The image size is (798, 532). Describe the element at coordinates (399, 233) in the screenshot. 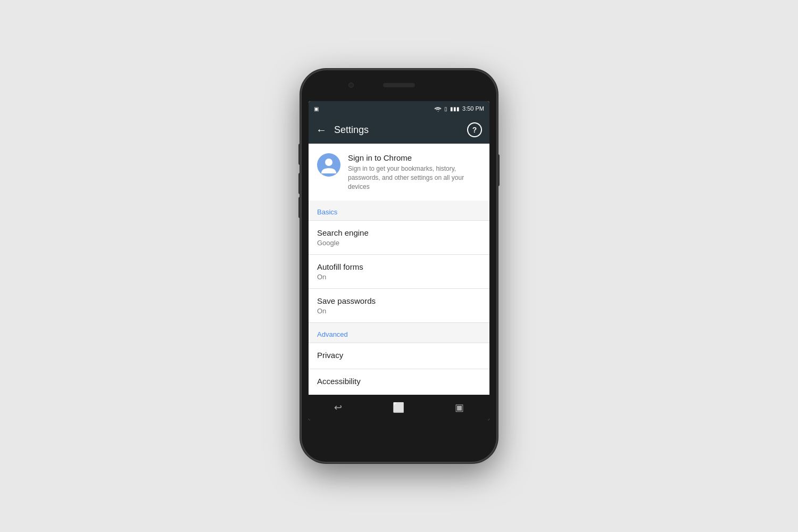

I see `search-engine-label: Search engine` at that location.